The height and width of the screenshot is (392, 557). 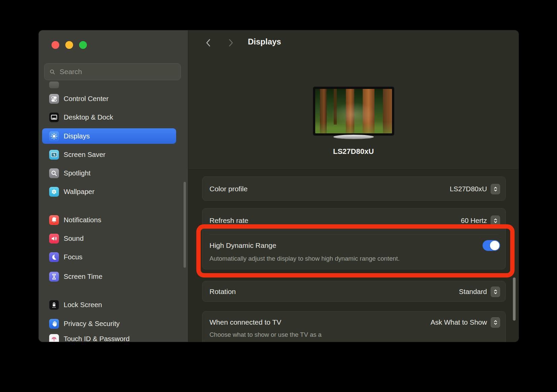 What do you see at coordinates (495, 221) in the screenshot?
I see `refresh-rate-stepper` at bounding box center [495, 221].